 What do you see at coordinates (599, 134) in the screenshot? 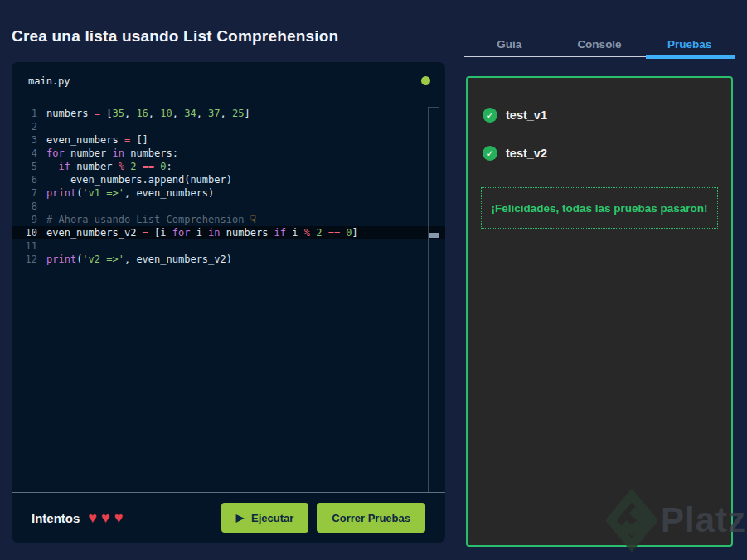
I see `test-rows: ✓test_v1✓test_v2` at bounding box center [599, 134].